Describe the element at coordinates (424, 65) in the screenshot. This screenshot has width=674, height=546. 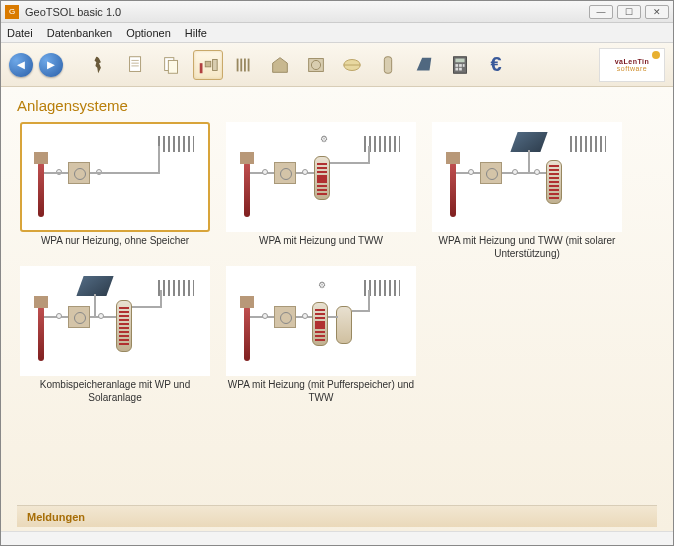
I see `solar-icon` at that location.